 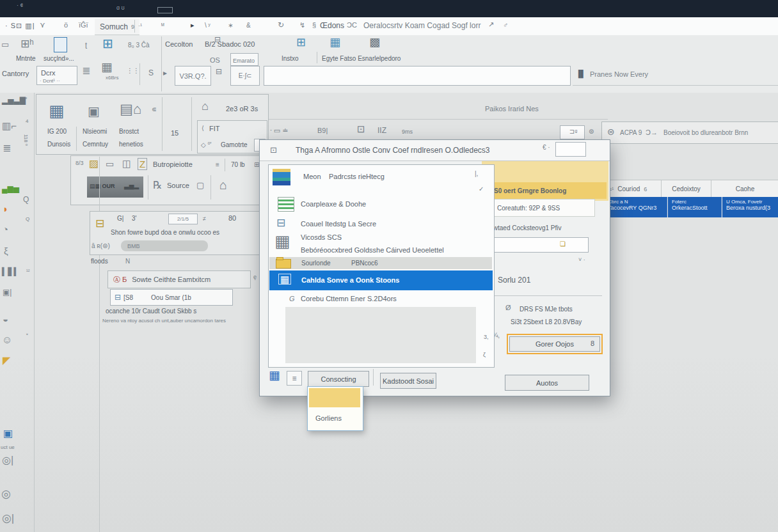 What do you see at coordinates (314, 25) in the screenshot?
I see `options-icon: §` at bounding box center [314, 25].